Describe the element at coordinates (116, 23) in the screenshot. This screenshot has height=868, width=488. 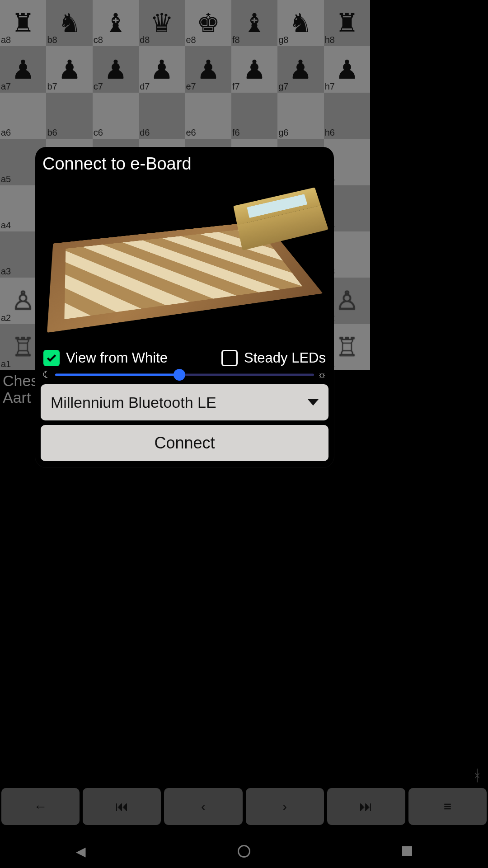
I see `square-c8: c8♝` at that location.